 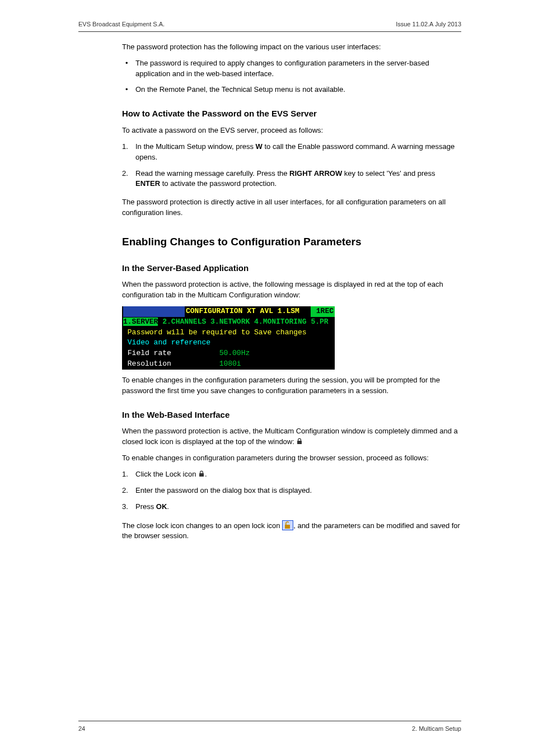 I want to click on server-app-p2: To enable changes in the configuration p…, so click(x=292, y=386).